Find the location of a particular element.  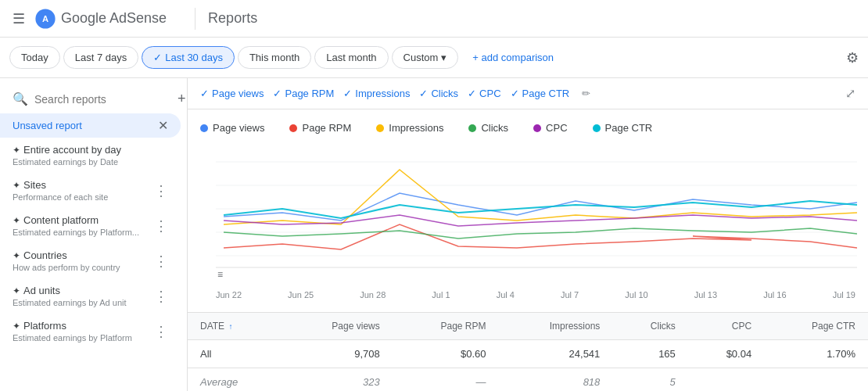

gear-icon: ⚙ is located at coordinates (852, 58).